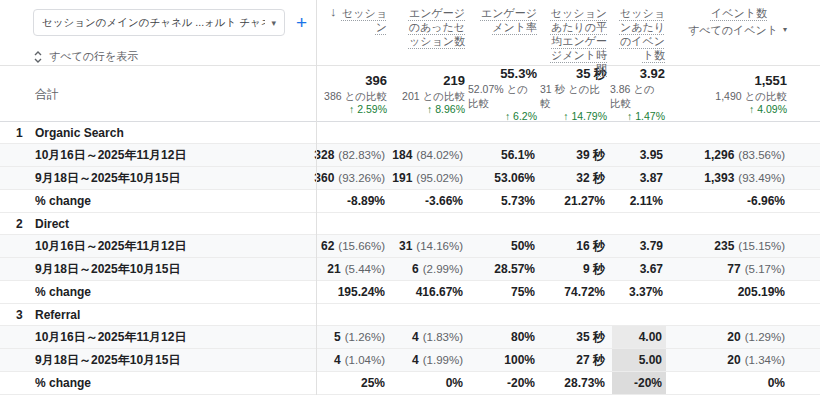 The width and height of the screenshot is (820, 401). Describe the element at coordinates (729, 337) in the screenshot. I see `metric-cell: 20(1.29%)` at that location.